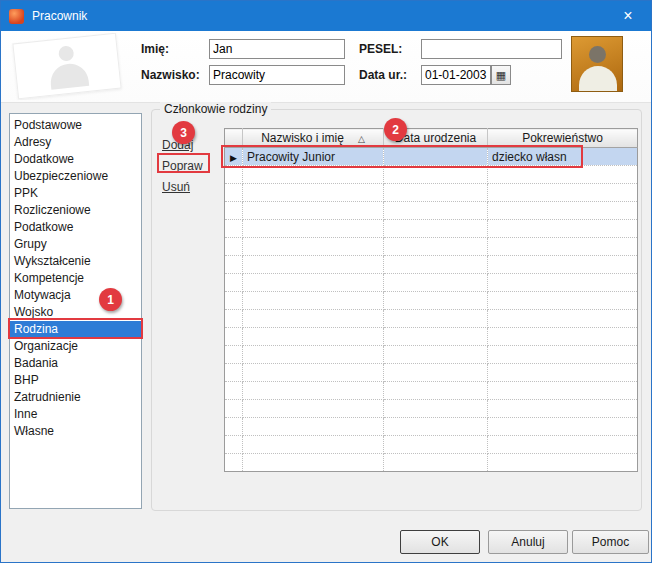 The height and width of the screenshot is (563, 652). Describe the element at coordinates (76, 228) in the screenshot. I see `sidebar-item-podatkowe: Podatkowe` at that location.